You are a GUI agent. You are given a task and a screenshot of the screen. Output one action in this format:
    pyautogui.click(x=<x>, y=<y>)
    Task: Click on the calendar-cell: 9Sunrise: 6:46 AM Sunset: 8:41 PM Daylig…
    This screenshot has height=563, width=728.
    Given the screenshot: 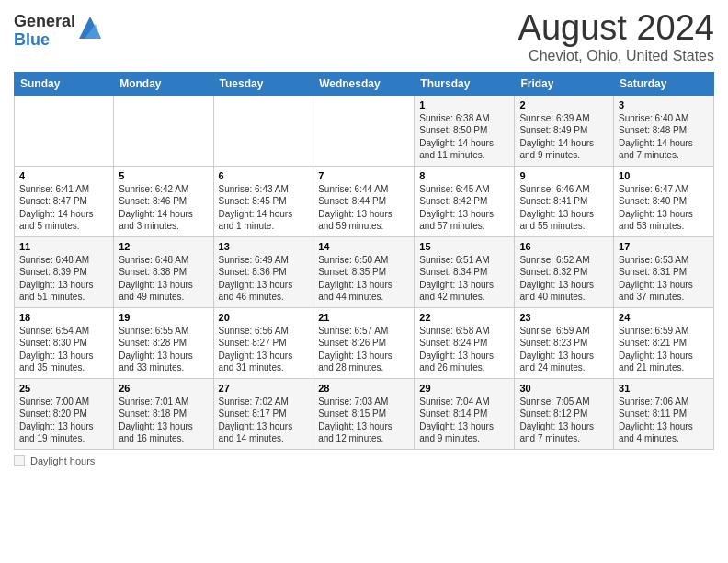 What is the action you would take?
    pyautogui.click(x=564, y=201)
    